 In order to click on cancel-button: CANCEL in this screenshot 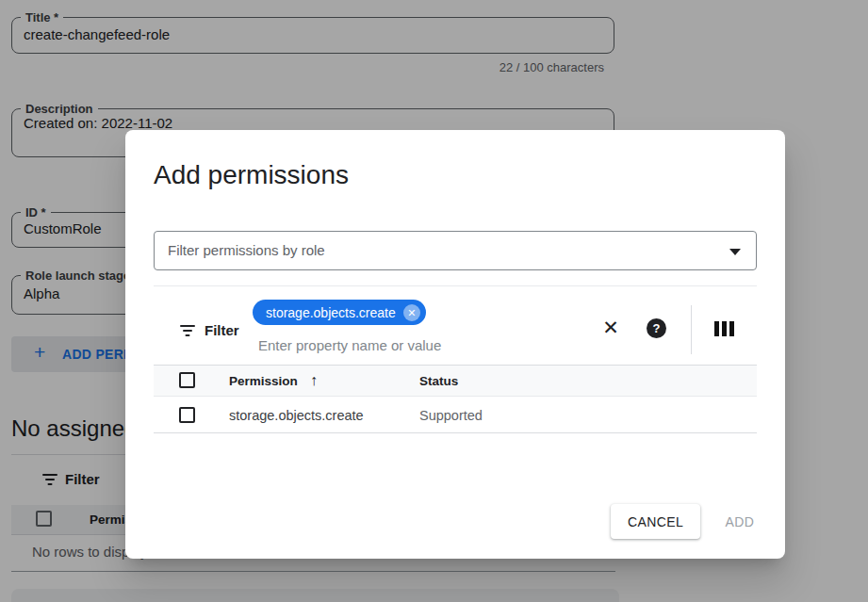, I will do `click(656, 522)`.